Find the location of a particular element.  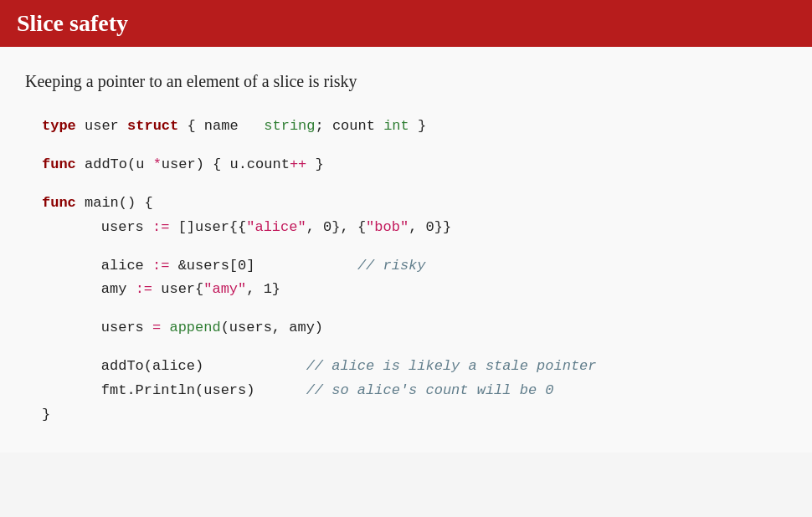

string-amy: "amy" is located at coordinates (224, 289).